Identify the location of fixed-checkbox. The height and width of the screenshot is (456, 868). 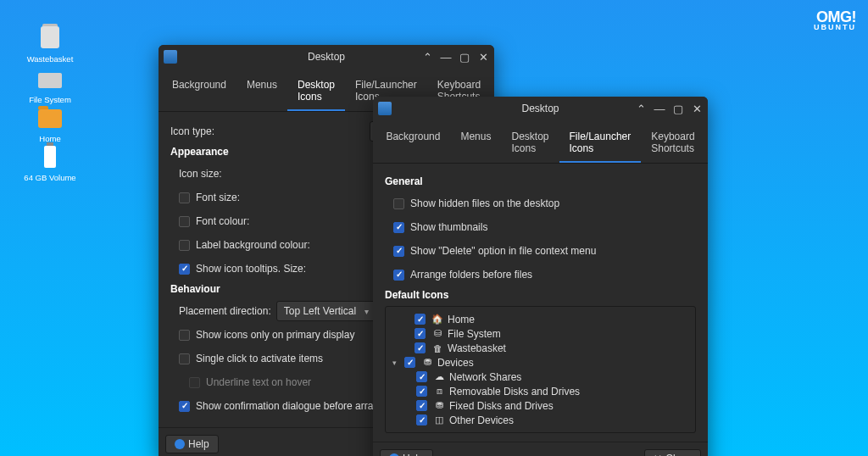
(422, 405).